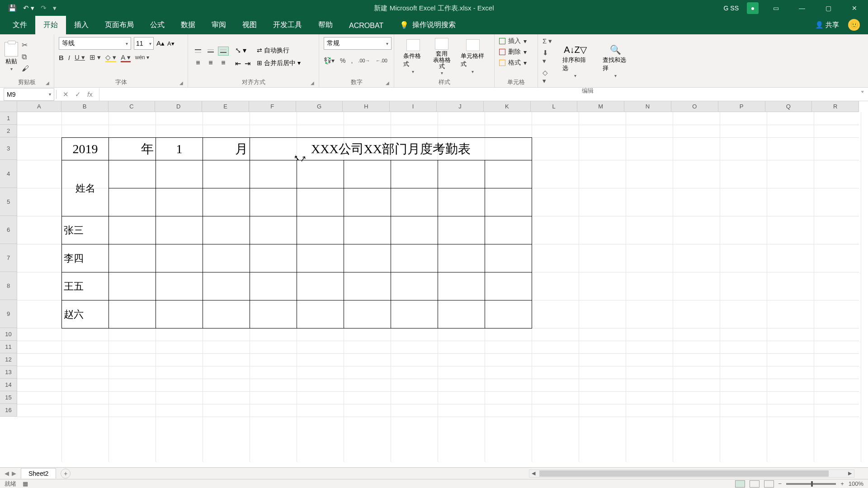 This screenshot has width=868, height=488. What do you see at coordinates (413, 57) in the screenshot?
I see `conditional-format-button: 条件格式▾` at bounding box center [413, 57].